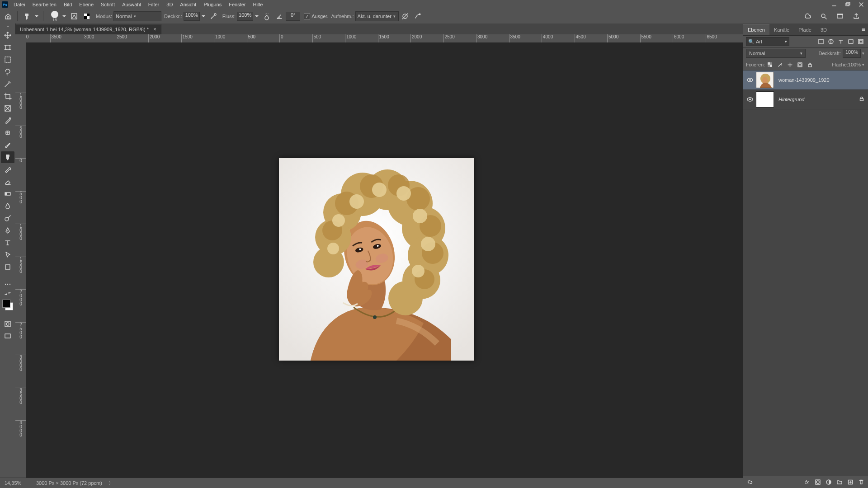 The height and width of the screenshot is (488, 868). What do you see at coordinates (805, 30) in the screenshot?
I see `panel-tab-pfade: Pfade` at bounding box center [805, 30].